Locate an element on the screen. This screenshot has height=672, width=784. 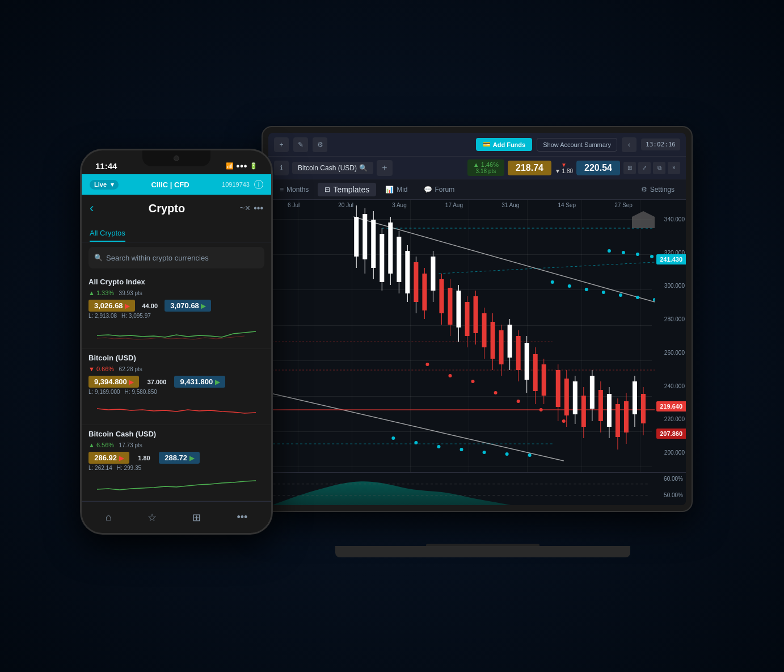
collapse-icon: ‹ is located at coordinates (629, 145).